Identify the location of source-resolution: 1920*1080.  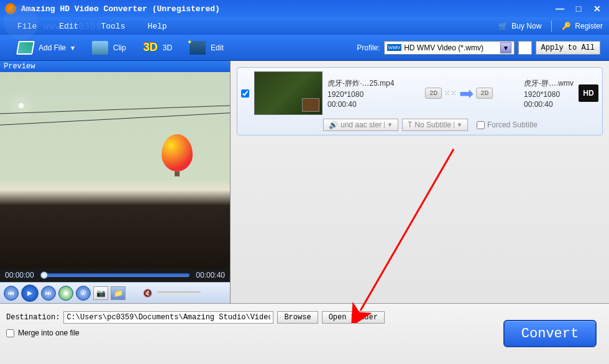
(360, 94).